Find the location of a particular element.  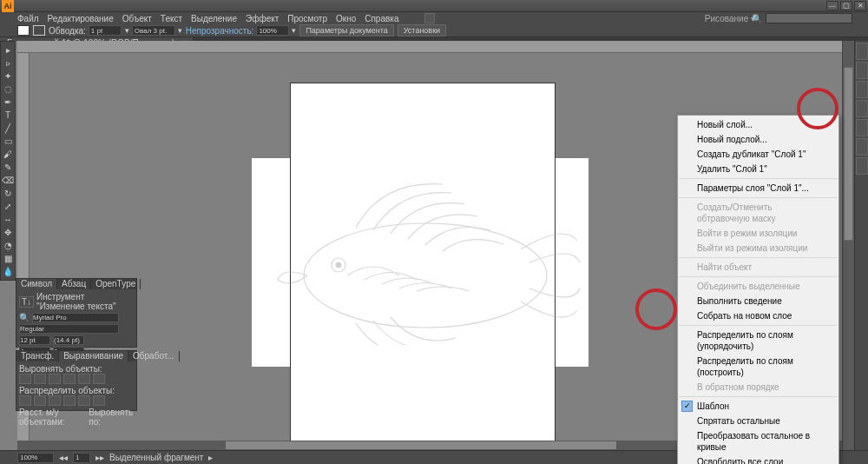

tab-transform: Трансф. is located at coordinates (38, 356).